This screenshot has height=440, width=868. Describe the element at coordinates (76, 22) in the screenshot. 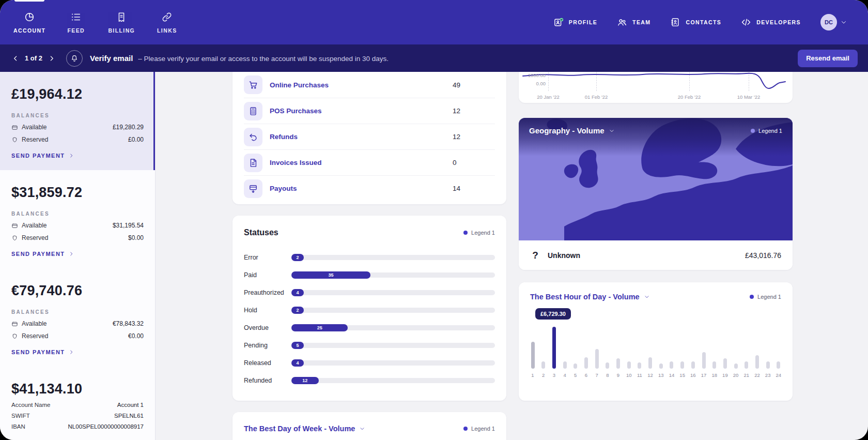

I see `nav-item-feed: FEED` at that location.